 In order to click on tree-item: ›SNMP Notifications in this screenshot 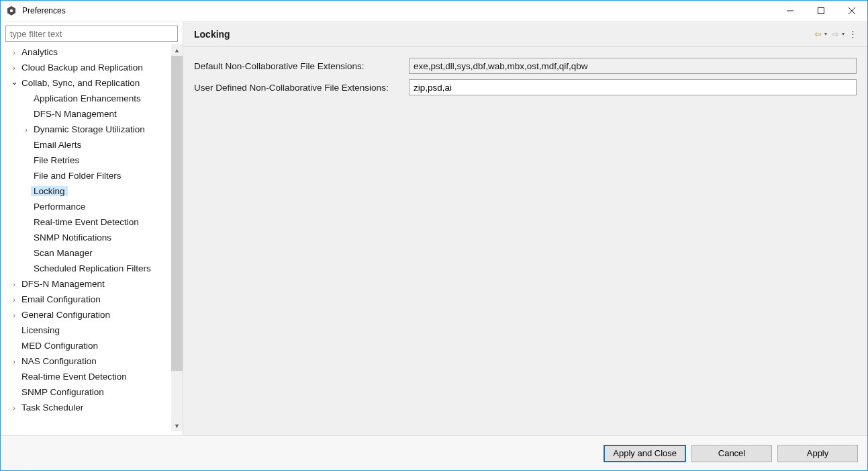, I will do `click(89, 238)`.